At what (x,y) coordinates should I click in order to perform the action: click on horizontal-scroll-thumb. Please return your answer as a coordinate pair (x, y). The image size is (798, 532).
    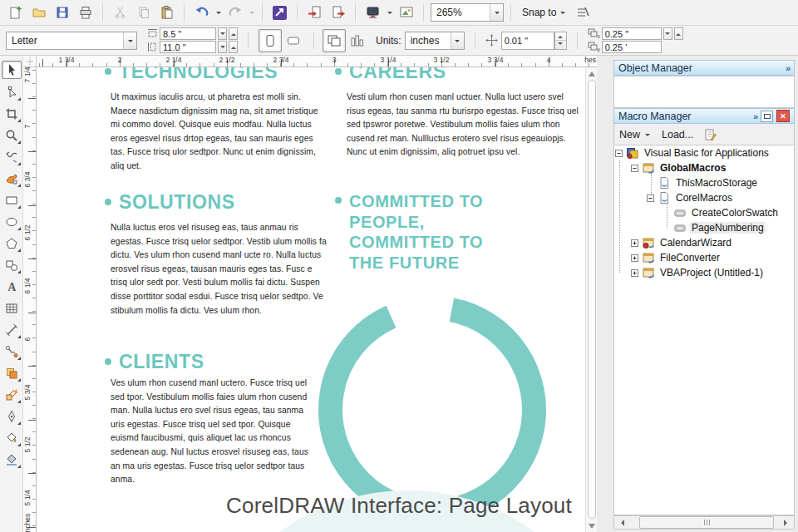
    Looking at the image, I should click on (707, 522).